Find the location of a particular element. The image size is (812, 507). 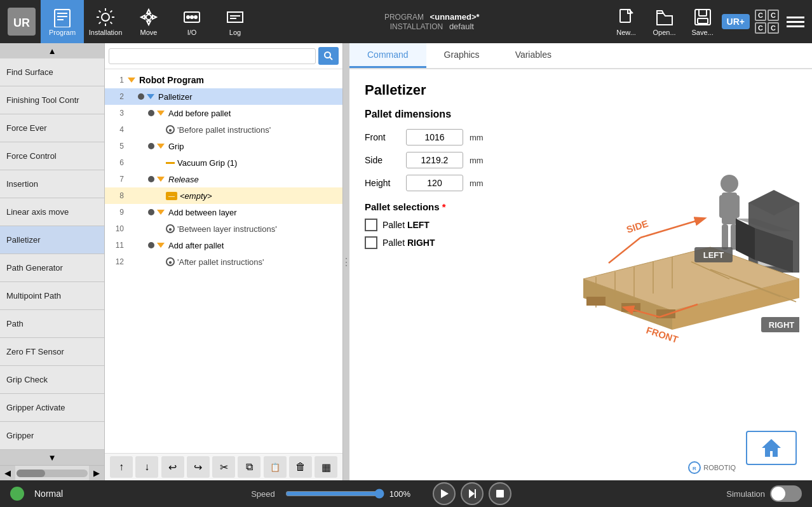

pallet-left-checkbox is located at coordinates (371, 225).